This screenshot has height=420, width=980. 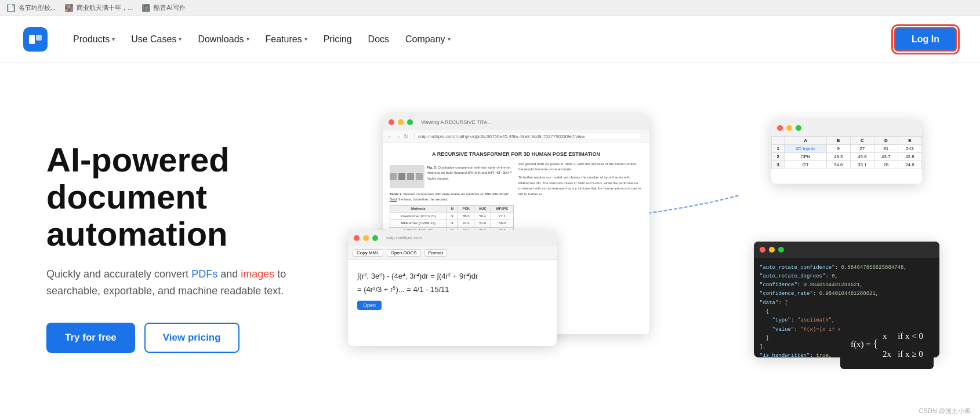 What do you see at coordinates (778, 140) in the screenshot?
I see `sheet-header-empty` at bounding box center [778, 140].